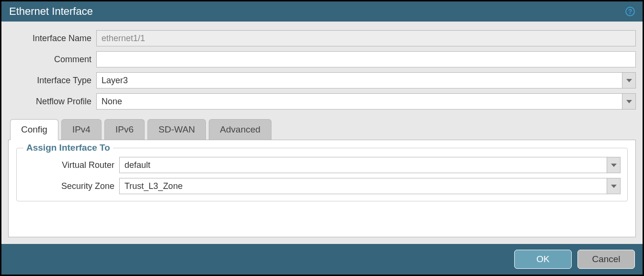 This screenshot has height=276, width=644. I want to click on label-virtual-router: Virtual Router, so click(71, 166).